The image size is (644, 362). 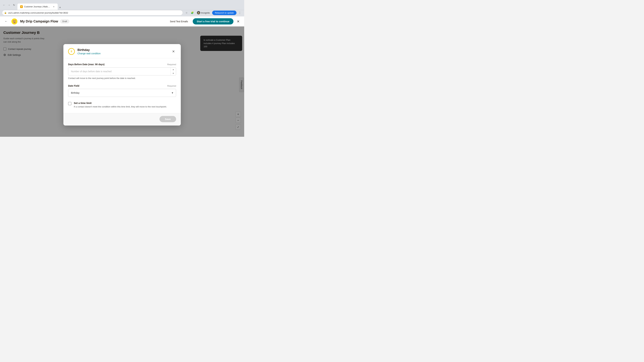 What do you see at coordinates (122, 119) in the screenshot?
I see `modal-footer: Save` at bounding box center [122, 119].